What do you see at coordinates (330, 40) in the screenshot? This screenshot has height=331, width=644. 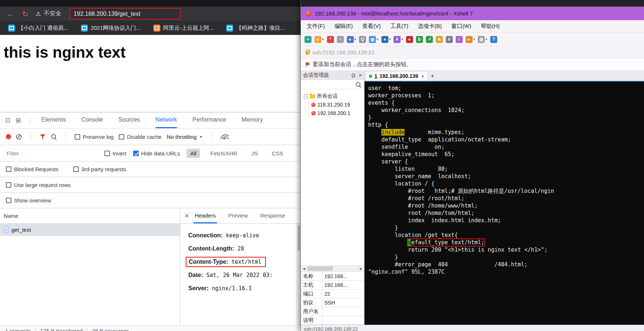 I see `disconnect-icon: *` at bounding box center [330, 40].